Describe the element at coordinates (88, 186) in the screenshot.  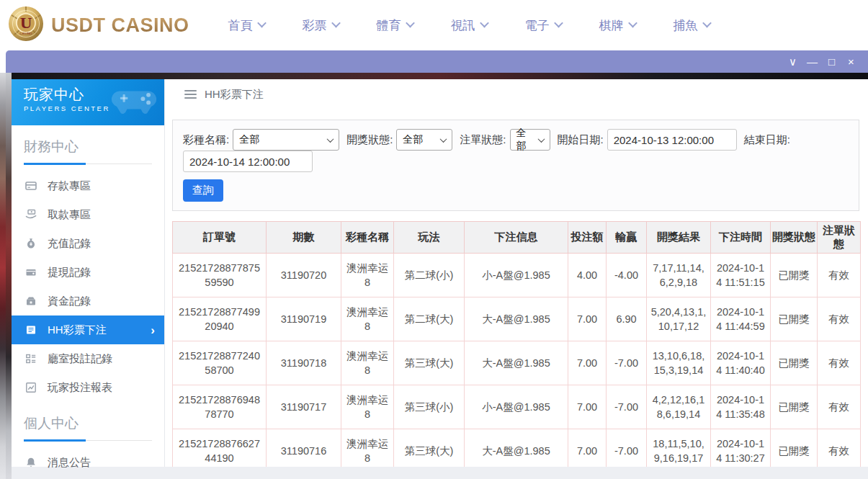
I see `sidebar-menu-item: 存款專區 ›` at that location.